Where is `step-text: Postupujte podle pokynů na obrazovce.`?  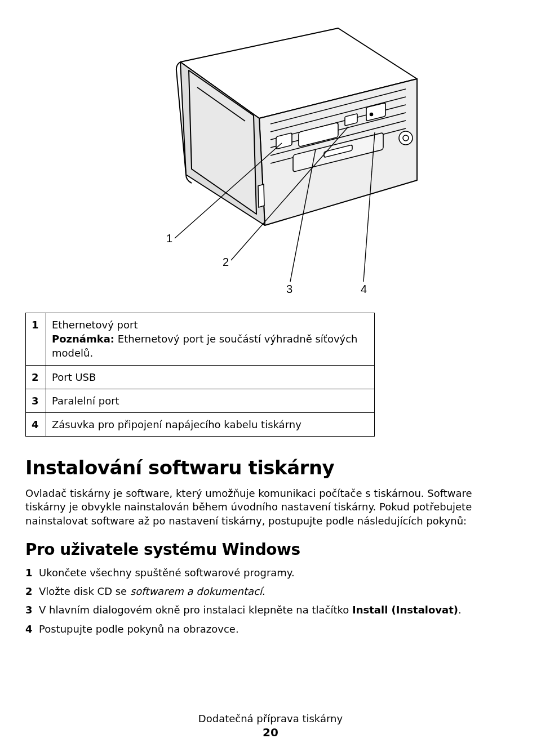 step-text: Postupujte podle pokynů na obrazovce. is located at coordinates (277, 629).